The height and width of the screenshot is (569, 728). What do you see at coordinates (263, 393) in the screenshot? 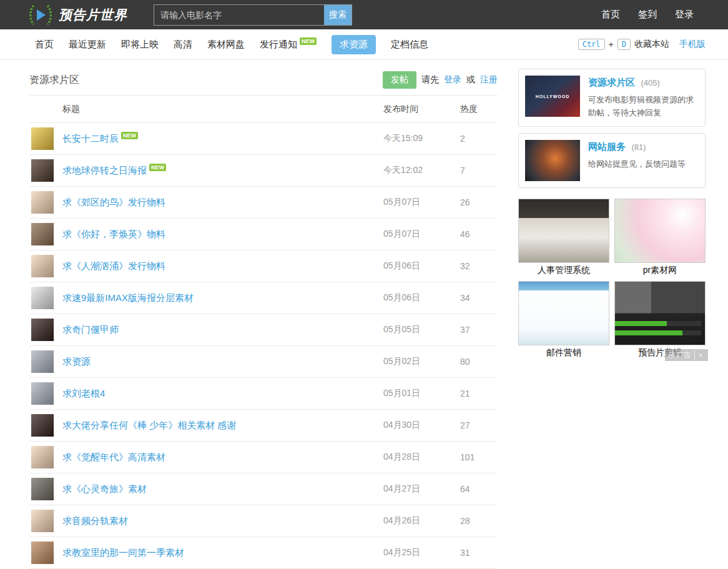
I see `table-row: 求刘老根4 05月01日 21` at bounding box center [263, 393].